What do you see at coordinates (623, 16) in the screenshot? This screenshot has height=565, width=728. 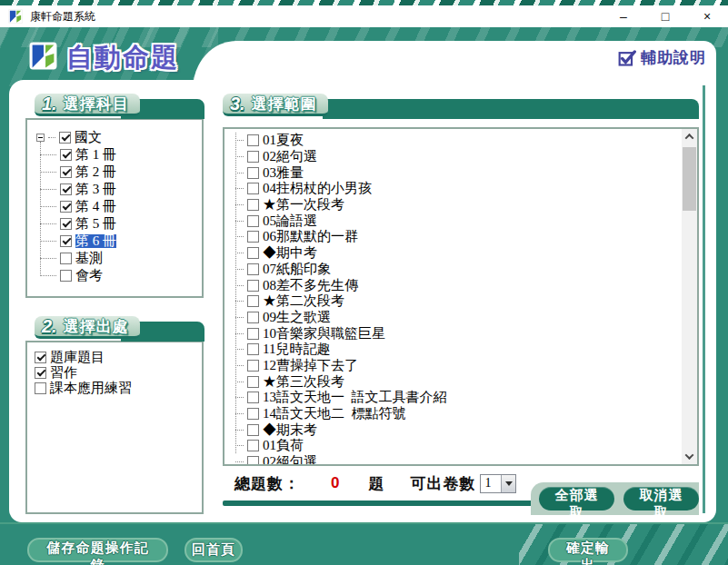 I see `minimize-button: –` at bounding box center [623, 16].